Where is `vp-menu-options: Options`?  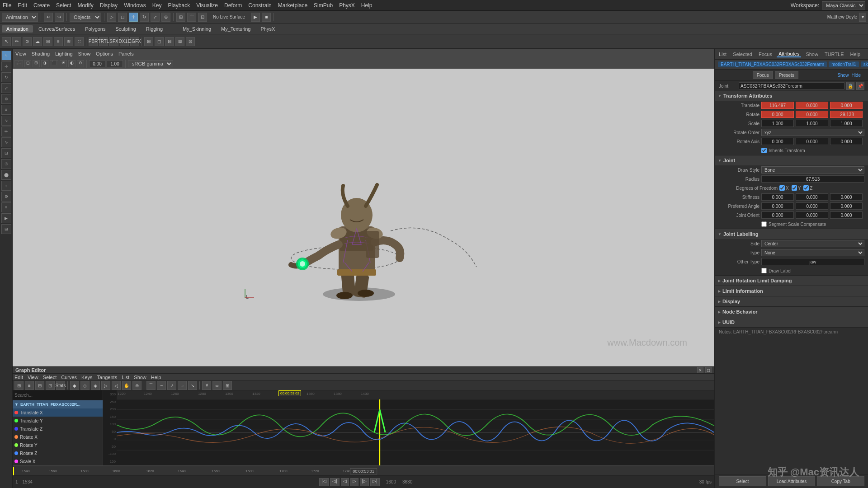
vp-menu-options: Options is located at coordinates (104, 54).